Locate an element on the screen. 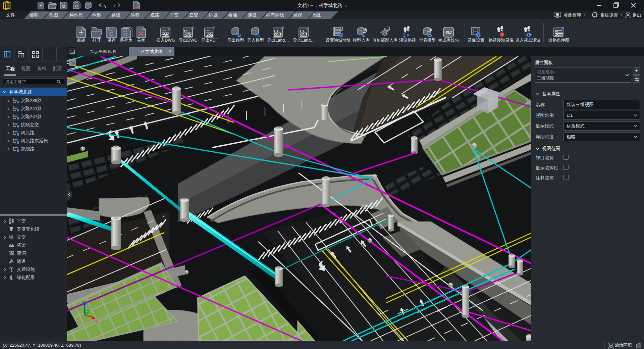 The height and width of the screenshot is (349, 644). svg-text: Z is located at coordinates (83, 302).